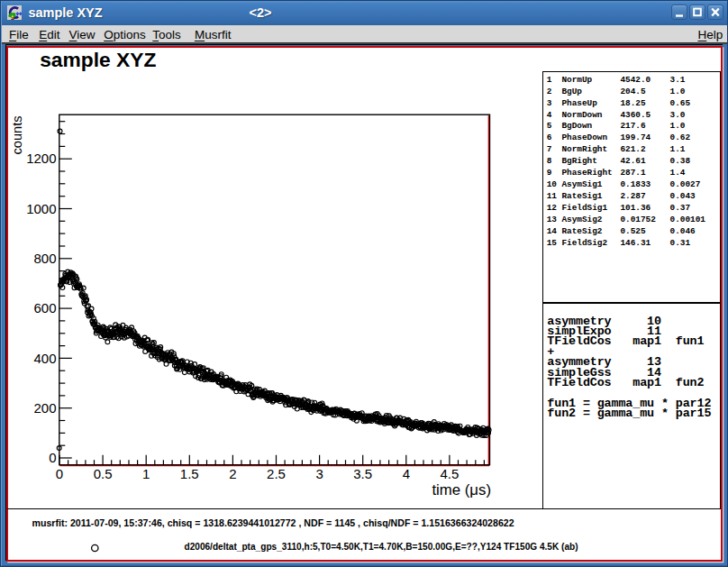 Image resolution: width=728 pixels, height=567 pixels. I want to click on svg-text: 1200, so click(41, 159).